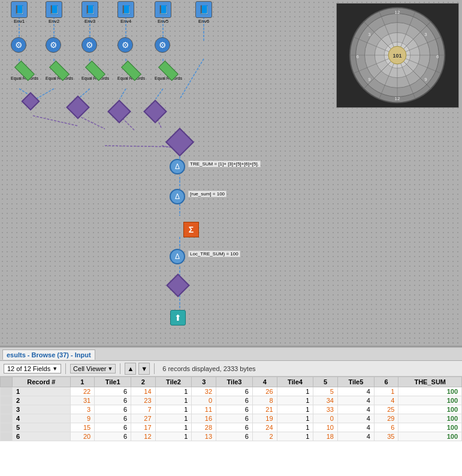 The image size is (462, 476). I want to click on th-tile4: Tile4, so click(295, 382).